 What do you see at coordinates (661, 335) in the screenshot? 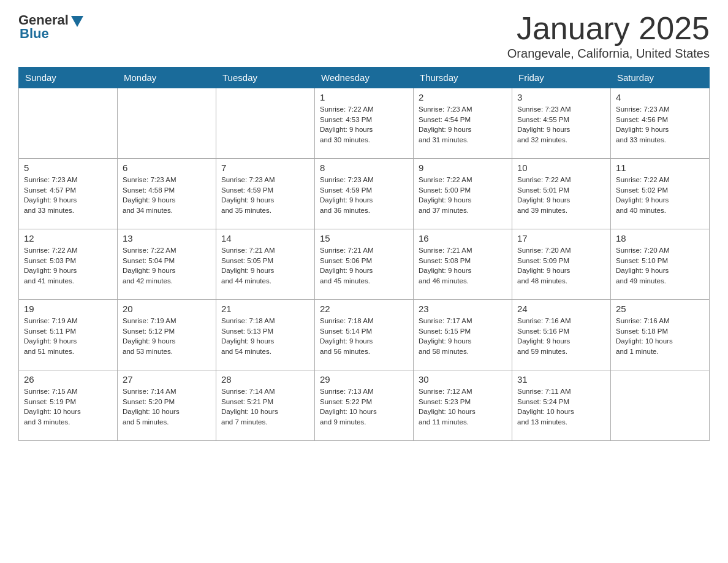
I see `calendar-cell: 25Sunrise: 7:16 AMSunset: 5:18 PMDayligh…` at bounding box center [661, 335].